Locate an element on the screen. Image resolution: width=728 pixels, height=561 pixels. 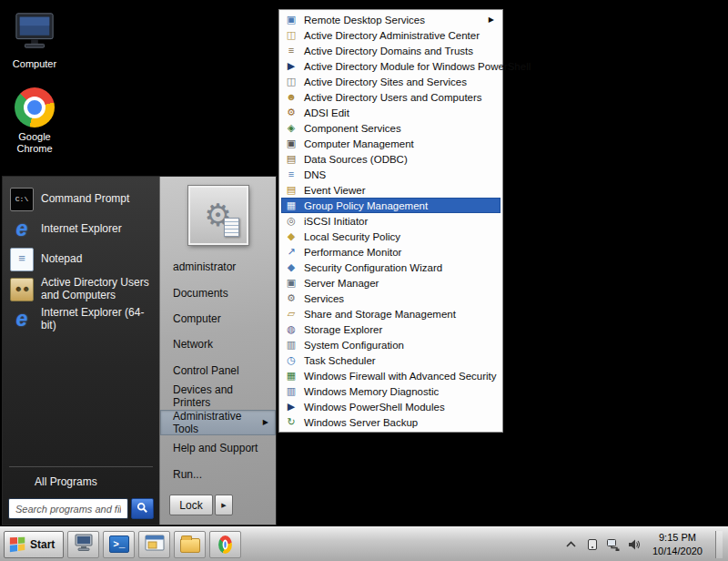
submenu-item: ◫ Active Directory Sites and Services ▶ is located at coordinates (391, 82).